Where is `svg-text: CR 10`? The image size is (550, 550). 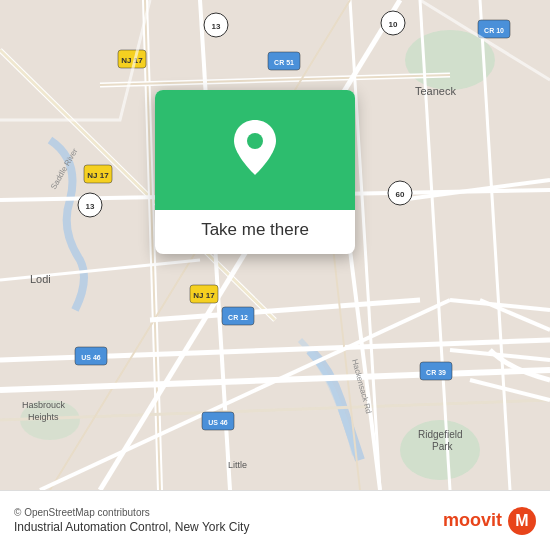 svg-text: CR 10 is located at coordinates (494, 30).